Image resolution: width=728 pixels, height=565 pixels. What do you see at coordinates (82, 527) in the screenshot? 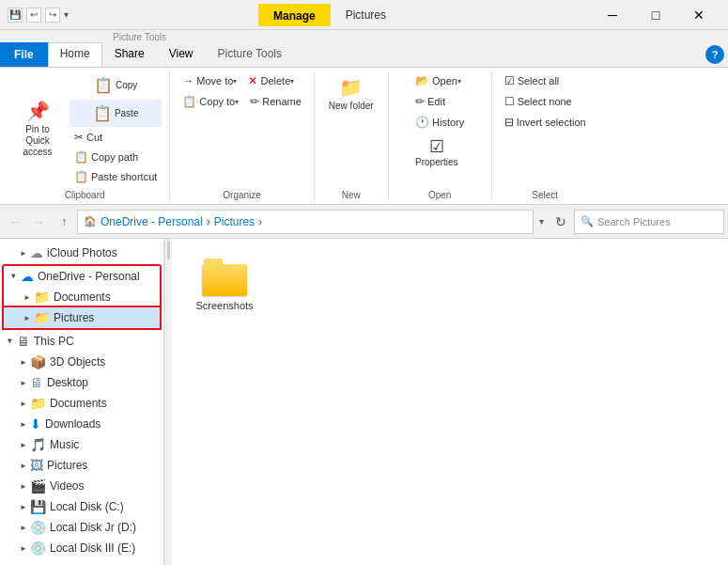
I see `sidebar-item-local-d: ► 💿 Local Disk Jr (D:)` at bounding box center [82, 527].